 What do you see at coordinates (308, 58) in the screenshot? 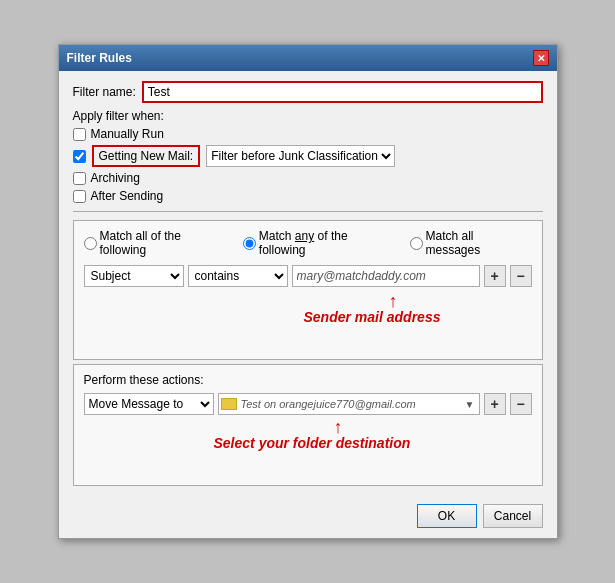
I see `title-bar: Filter Rules ✕` at bounding box center [308, 58].